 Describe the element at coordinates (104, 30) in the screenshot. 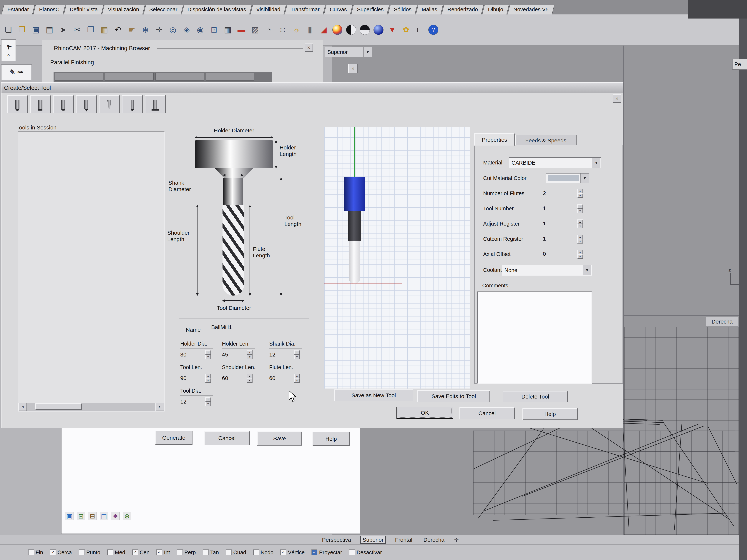

I see `paste-icon: ▦` at that location.